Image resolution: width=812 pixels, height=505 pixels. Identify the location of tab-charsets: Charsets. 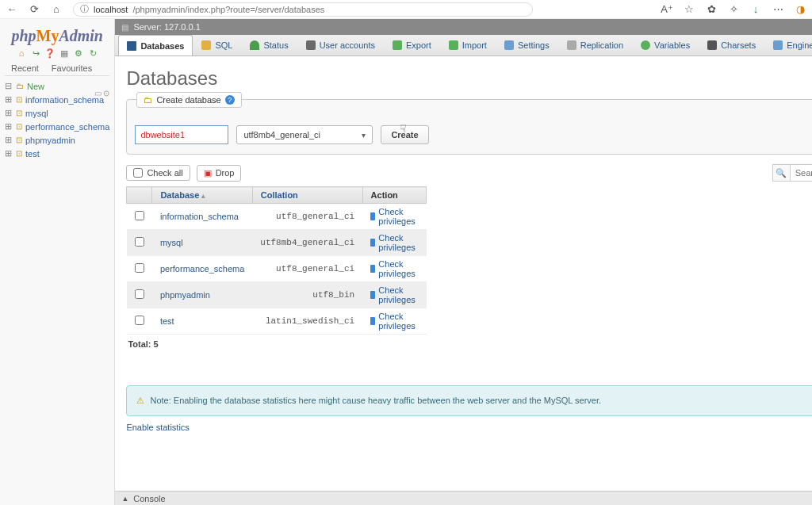
(731, 45).